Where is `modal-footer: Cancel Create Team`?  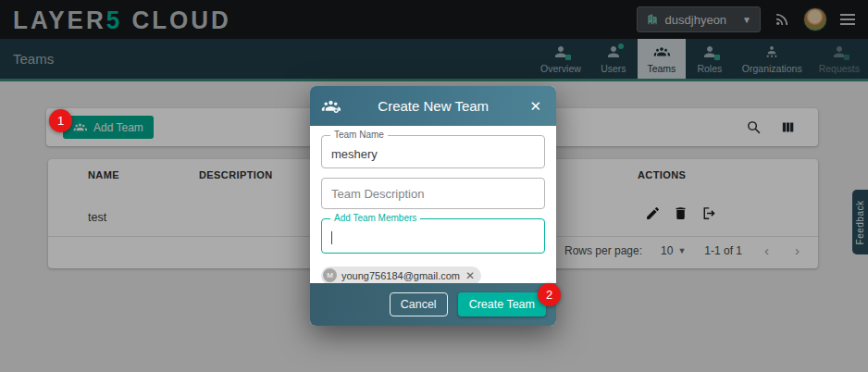
modal-footer: Cancel Create Team is located at coordinates (433, 304).